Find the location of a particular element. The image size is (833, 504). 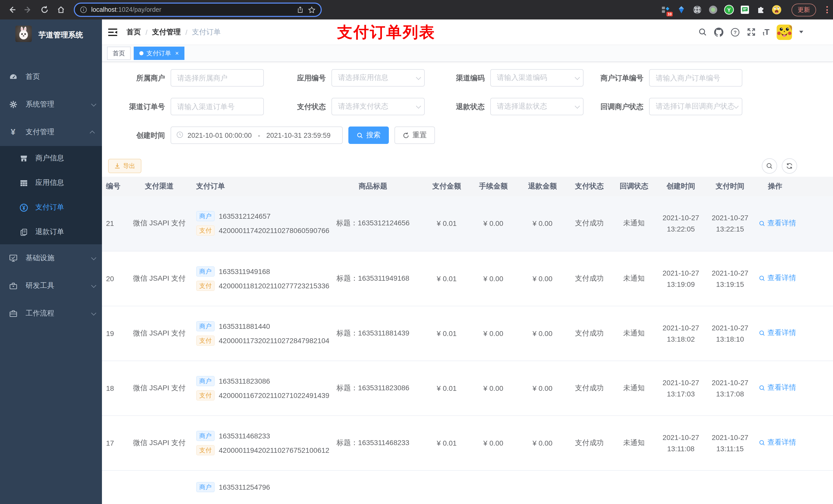

sidebar-item-infrastructure: 基础设施 is located at coordinates (51, 258).